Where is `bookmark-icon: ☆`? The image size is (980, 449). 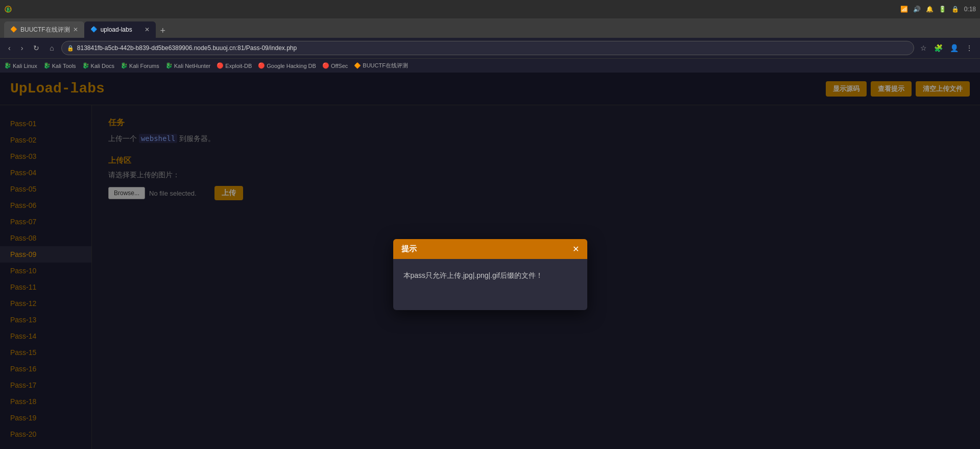 bookmark-icon: ☆ is located at coordinates (923, 48).